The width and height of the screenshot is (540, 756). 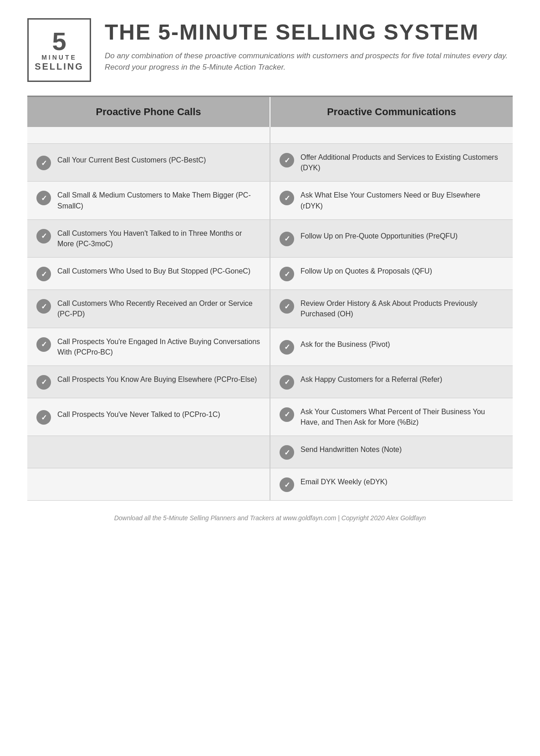 I want to click on right-column-header: Proactive Communications, so click(x=392, y=112).